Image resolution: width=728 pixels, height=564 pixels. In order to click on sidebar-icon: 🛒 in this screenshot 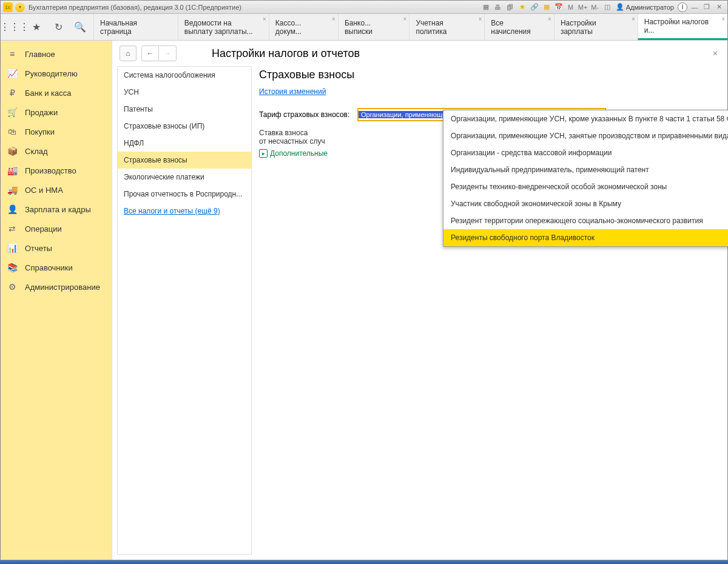, I will do `click(12, 112)`.